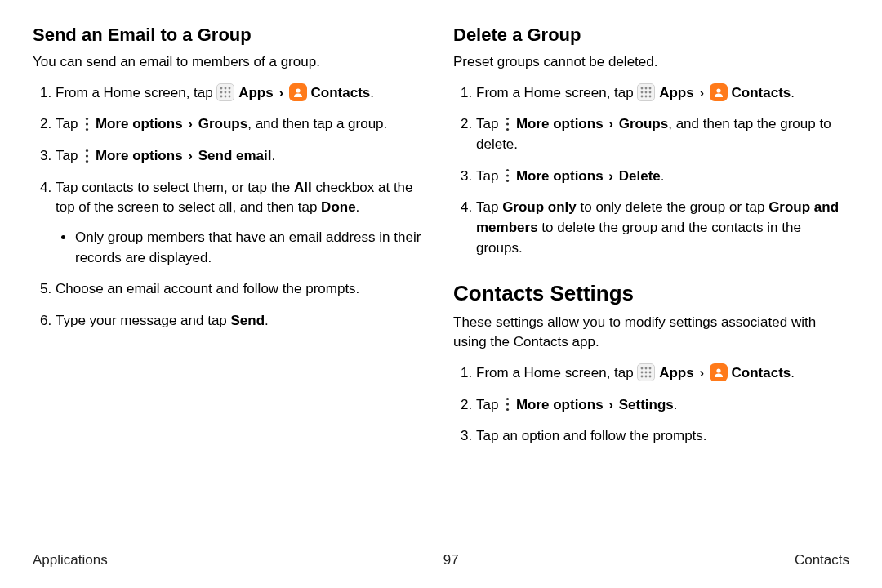 The width and height of the screenshot is (882, 588). Describe the element at coordinates (242, 289) in the screenshot. I see `step-5: Choose an email account and follow the p…` at that location.